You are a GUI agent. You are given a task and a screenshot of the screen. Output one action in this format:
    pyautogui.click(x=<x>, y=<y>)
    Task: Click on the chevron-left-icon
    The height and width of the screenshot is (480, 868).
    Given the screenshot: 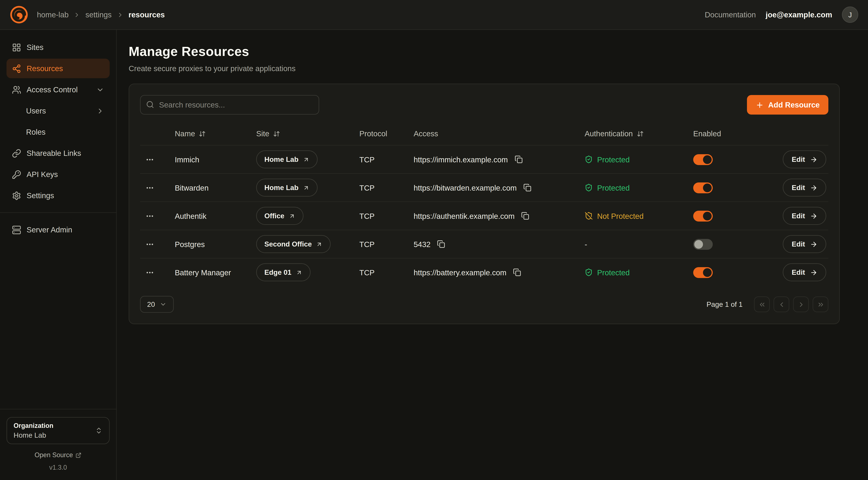 What is the action you would take?
    pyautogui.click(x=782, y=304)
    